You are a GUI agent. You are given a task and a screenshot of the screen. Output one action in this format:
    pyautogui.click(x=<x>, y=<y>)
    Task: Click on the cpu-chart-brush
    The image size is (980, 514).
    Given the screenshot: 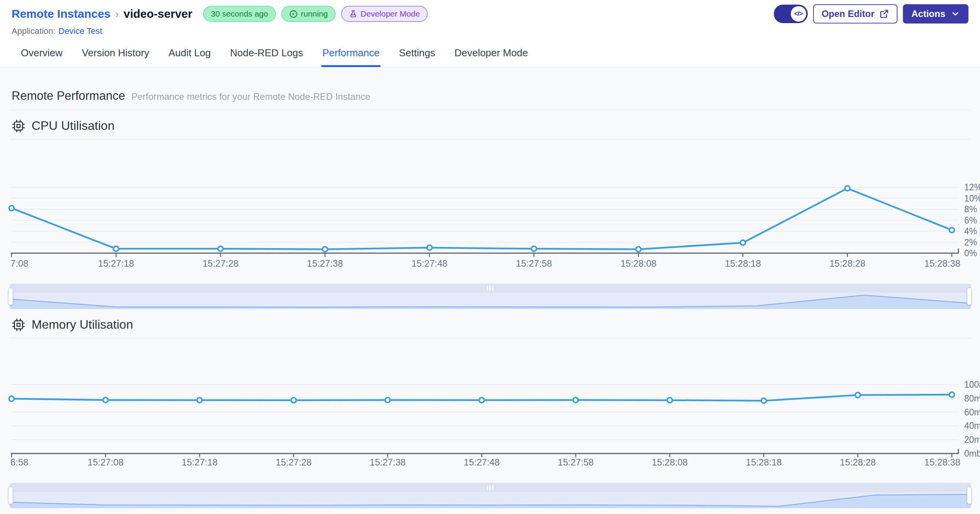 What is the action you would take?
    pyautogui.click(x=490, y=296)
    